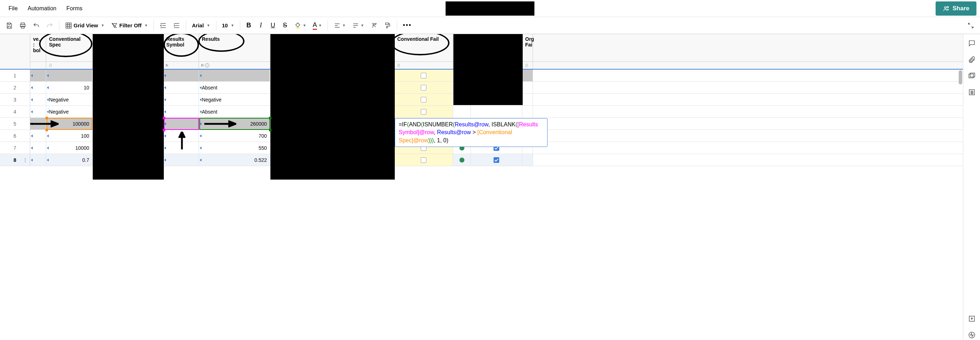  Describe the element at coordinates (38, 48) in the screenshot. I see `col-header-partial: ve. : bol` at that location.